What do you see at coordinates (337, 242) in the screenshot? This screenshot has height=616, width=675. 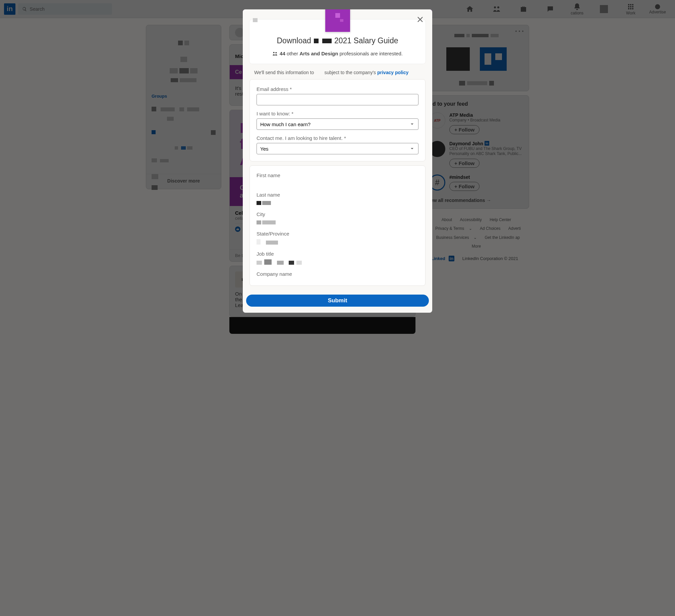 I see `state-value` at bounding box center [337, 242].